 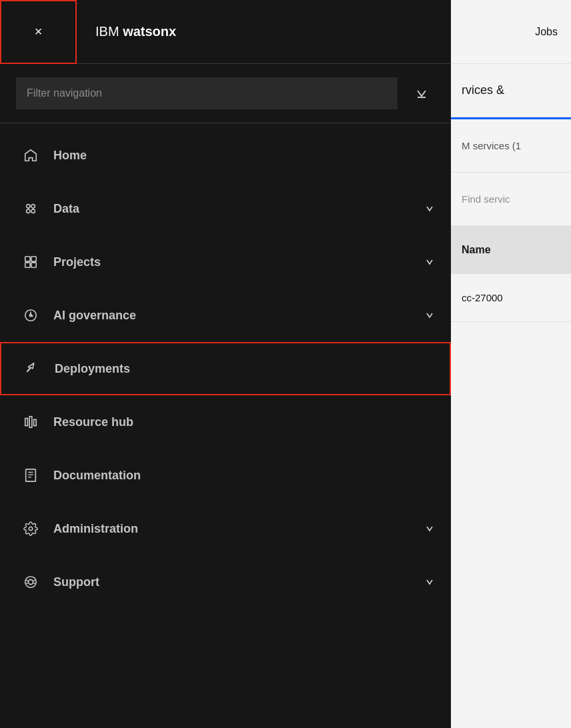 What do you see at coordinates (225, 32) in the screenshot?
I see `sidebar-header: × IBM watsonx` at bounding box center [225, 32].